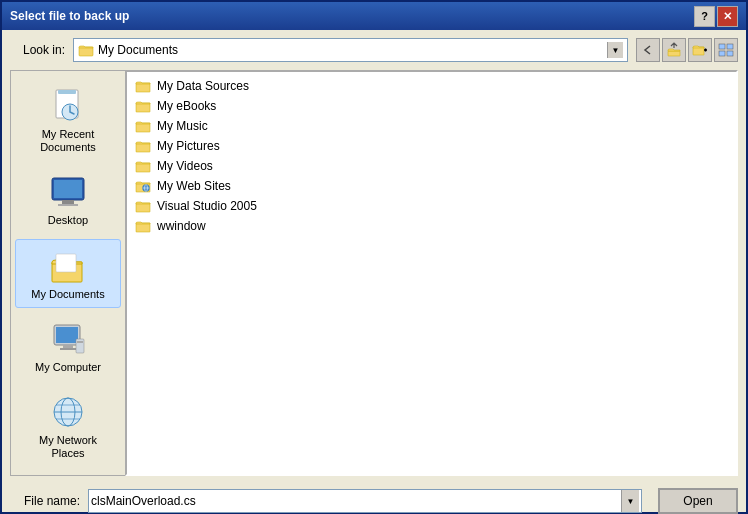 The width and height of the screenshot is (748, 514). I want to click on toolbar-buttons, so click(687, 50).